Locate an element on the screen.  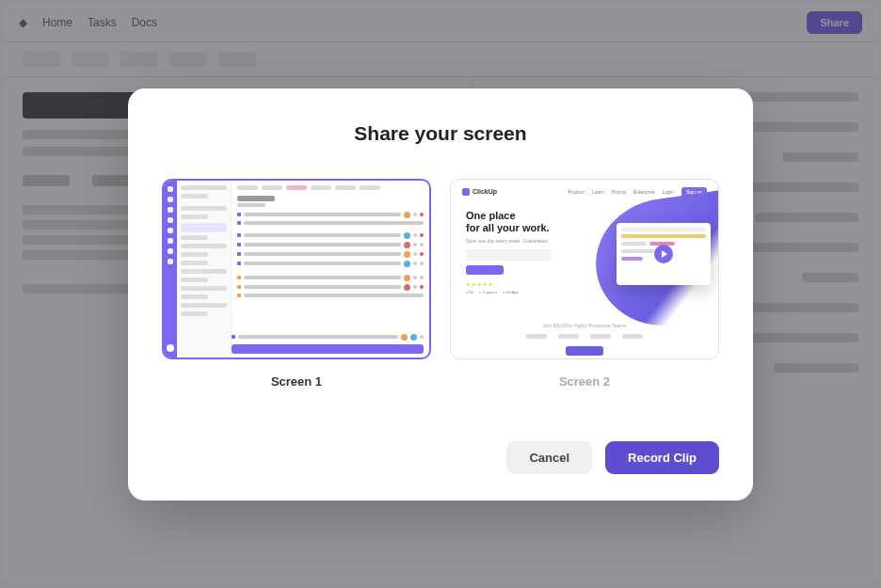
screen-1-label: Screen 1 is located at coordinates (296, 382).